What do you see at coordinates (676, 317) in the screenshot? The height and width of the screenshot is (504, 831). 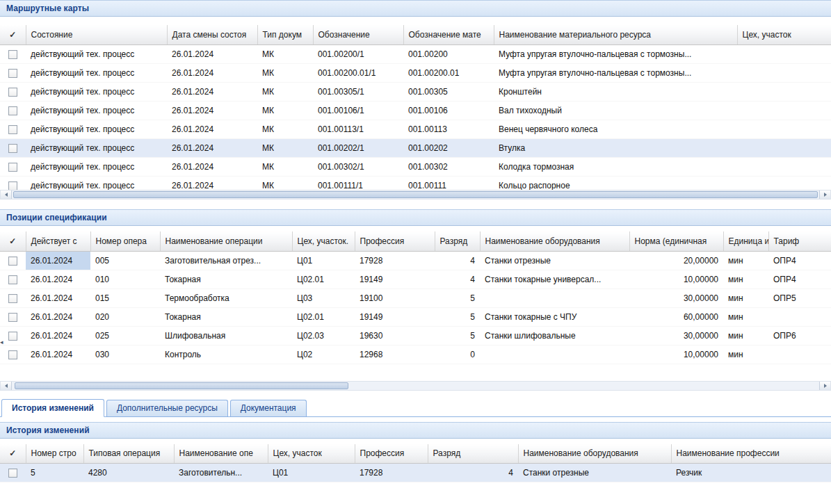 I see `cell: 60,00000` at bounding box center [676, 317].